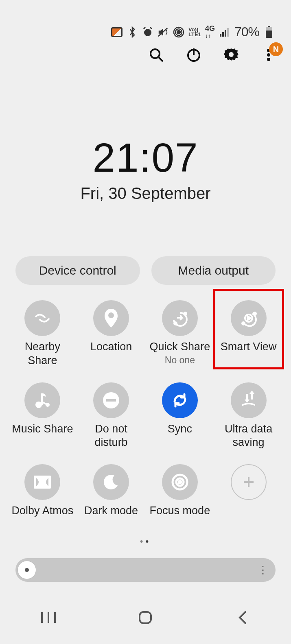  I want to click on hotspot-icon, so click(179, 32).